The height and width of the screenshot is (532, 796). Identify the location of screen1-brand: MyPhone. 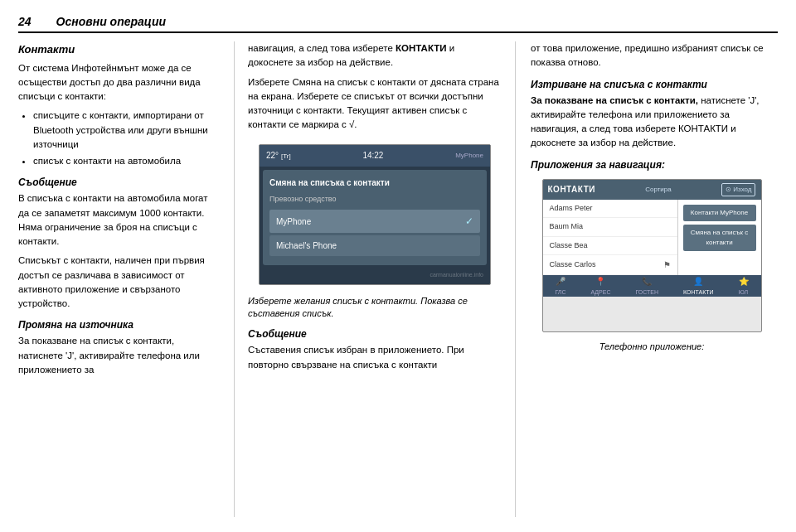
(469, 156).